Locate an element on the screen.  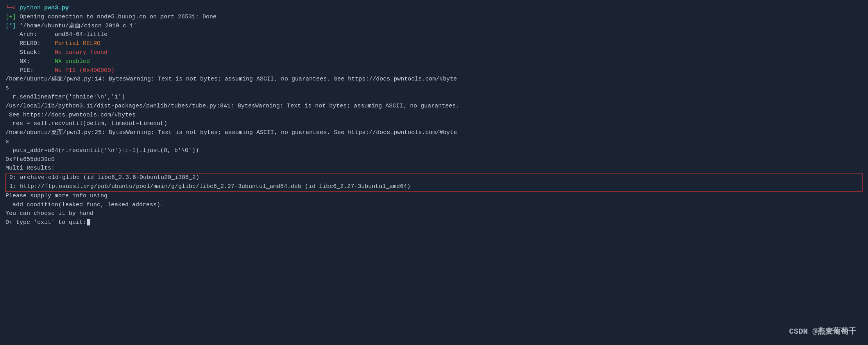
python-keyword: python is located at coordinates (30, 8).